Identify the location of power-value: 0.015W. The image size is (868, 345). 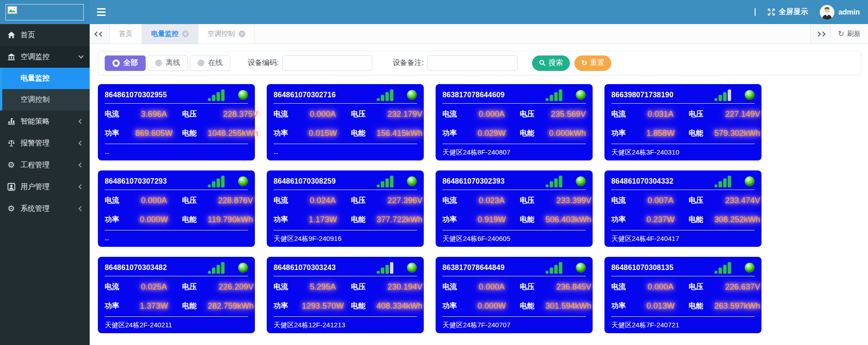
(323, 134).